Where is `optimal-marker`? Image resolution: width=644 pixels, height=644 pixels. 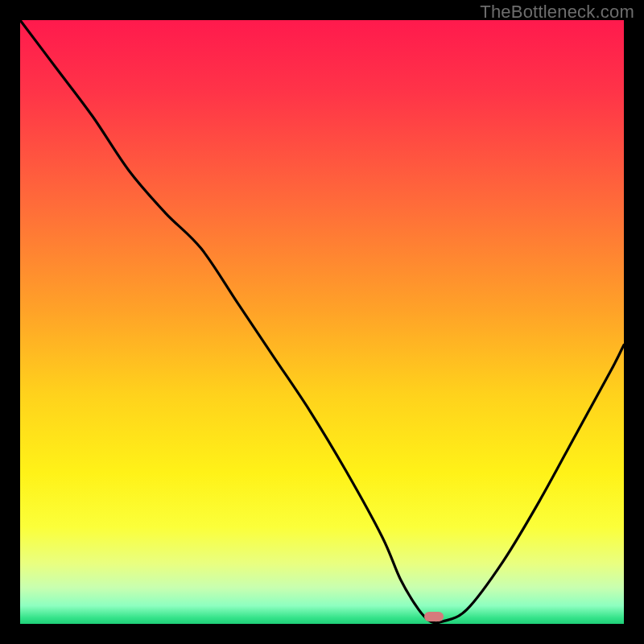 optimal-marker is located at coordinates (434, 617).